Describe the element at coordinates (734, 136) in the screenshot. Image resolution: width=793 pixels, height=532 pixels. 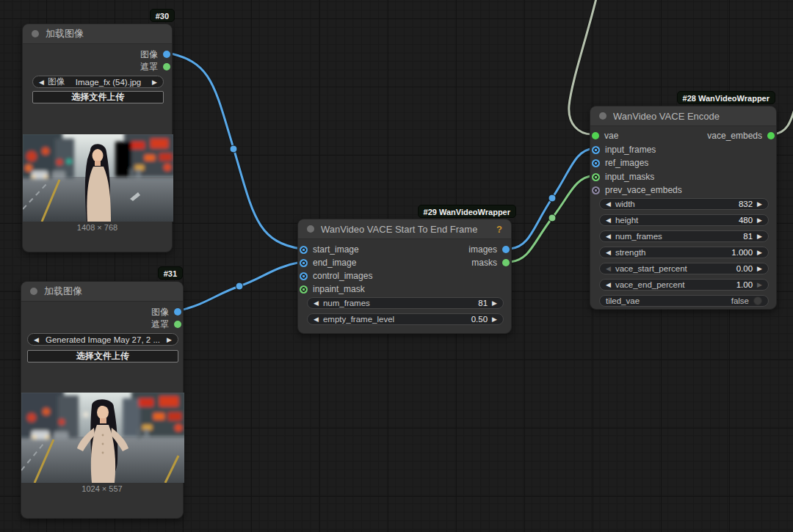
I see `output-label: vace_embeds` at that location.